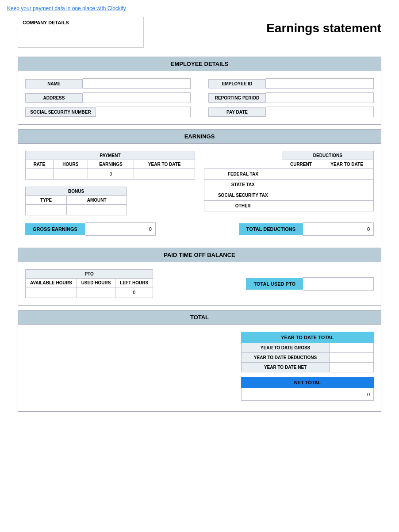 This screenshot has width=399, height=532. I want to click on ytd-net-value, so click(352, 367).